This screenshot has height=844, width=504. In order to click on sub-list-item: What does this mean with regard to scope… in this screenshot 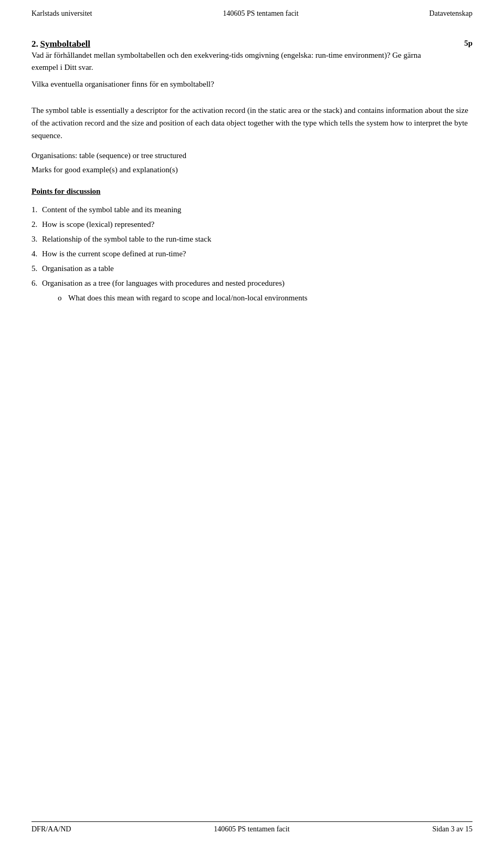, I will do `click(265, 298)`.